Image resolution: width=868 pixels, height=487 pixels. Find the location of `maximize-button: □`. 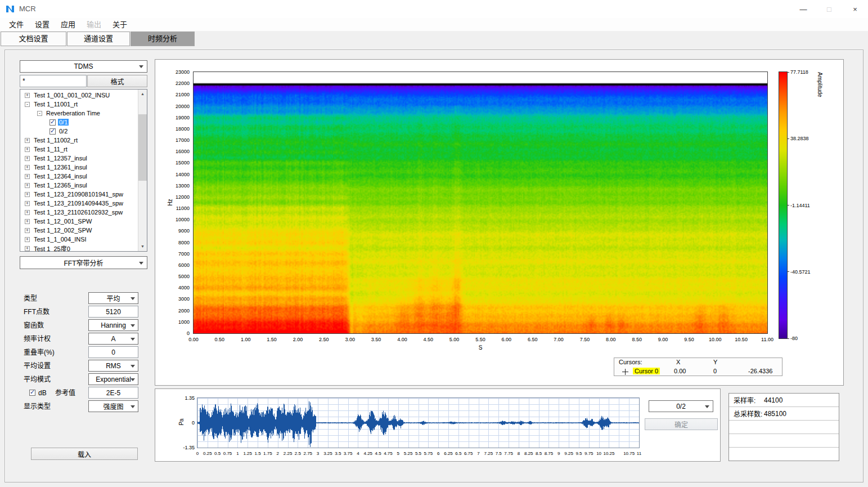

maximize-button: □ is located at coordinates (829, 9).